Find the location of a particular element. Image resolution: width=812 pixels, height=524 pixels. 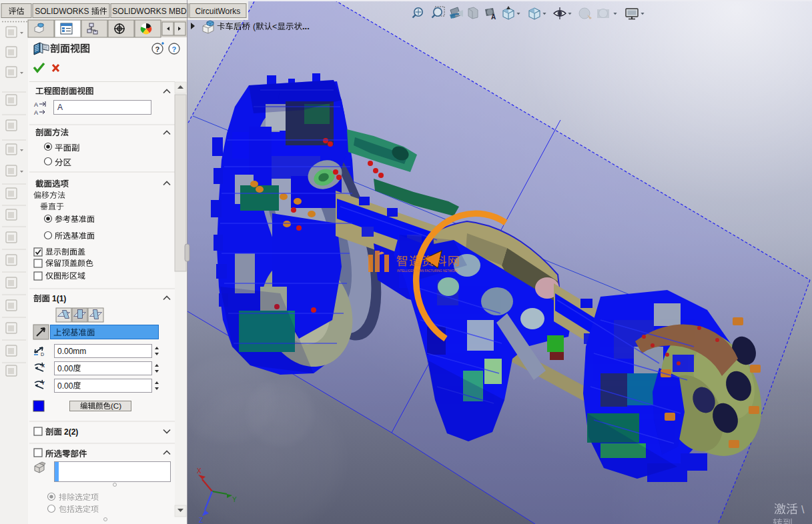

svg-text: SOLIDWORKS is located at coordinates (63, 11).